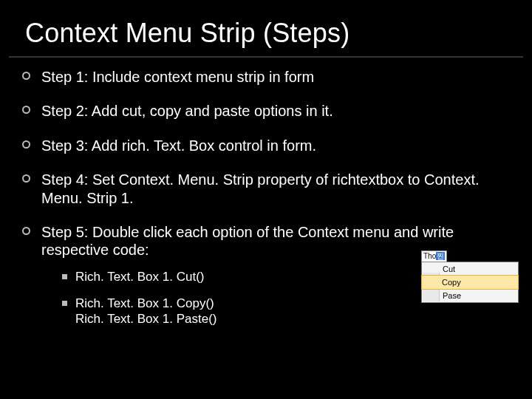 This screenshot has width=532, height=399. What do you see at coordinates (430, 256) in the screenshot?
I see `tag-plain: Tho` at bounding box center [430, 256].